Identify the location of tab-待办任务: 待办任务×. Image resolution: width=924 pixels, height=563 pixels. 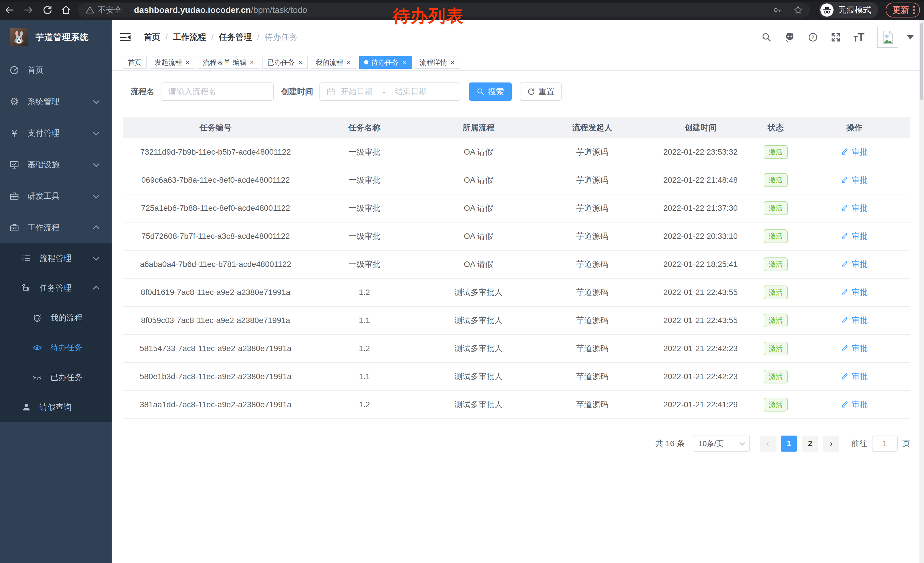
(386, 62).